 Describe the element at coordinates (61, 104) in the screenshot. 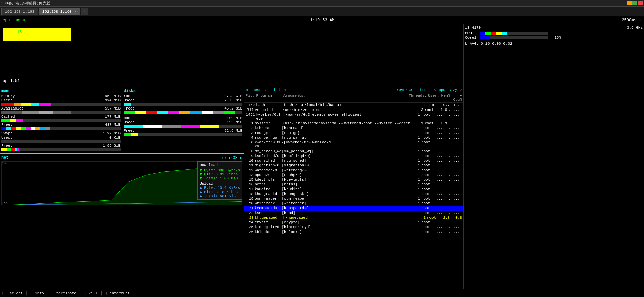

I see `mem-used-bar` at that location.